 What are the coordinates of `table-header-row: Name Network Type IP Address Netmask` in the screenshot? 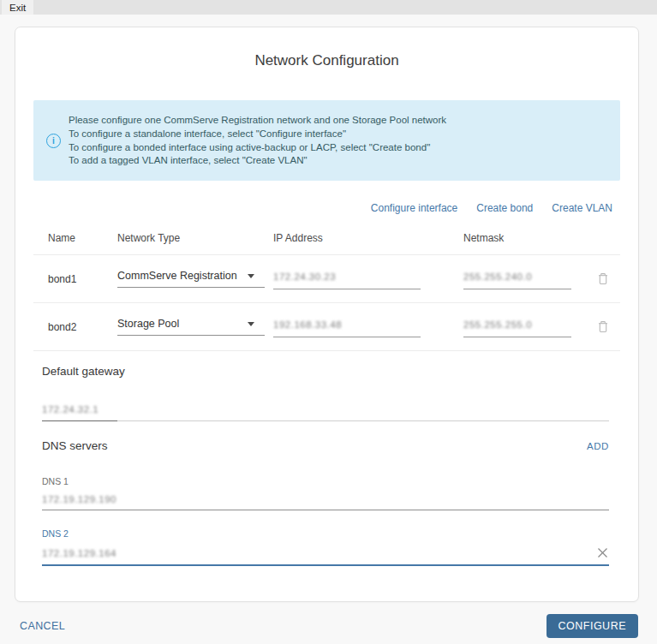 It's located at (327, 243).